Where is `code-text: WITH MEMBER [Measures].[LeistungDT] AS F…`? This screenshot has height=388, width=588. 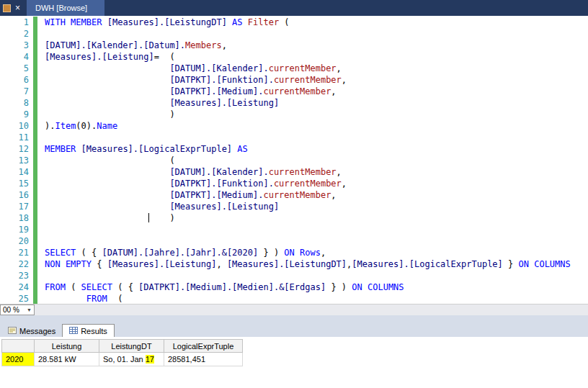 code-text: WITH MEMBER [Measures].[LeistungDT] AS F… is located at coordinates (167, 22).